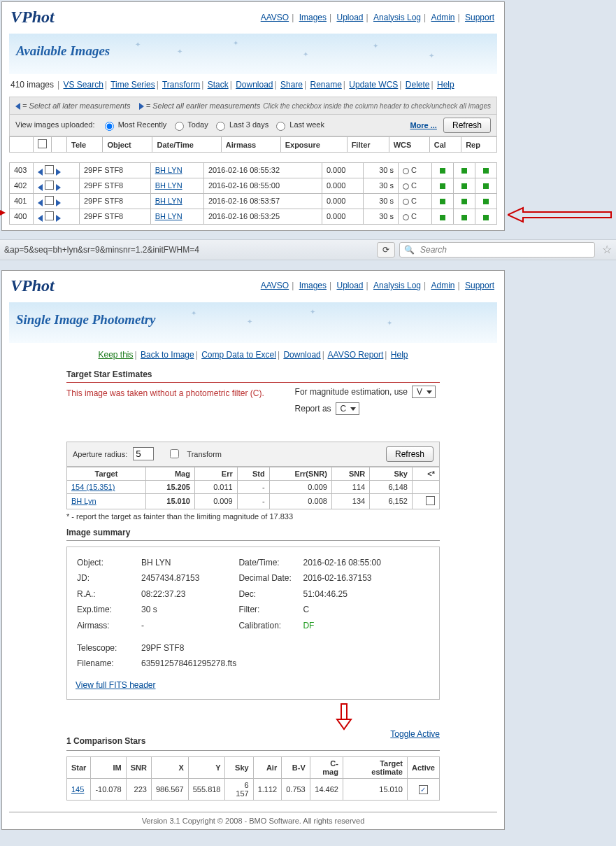 This screenshot has width=616, height=846. Describe the element at coordinates (109, 126) in the screenshot. I see `filter-most-recently` at that location.